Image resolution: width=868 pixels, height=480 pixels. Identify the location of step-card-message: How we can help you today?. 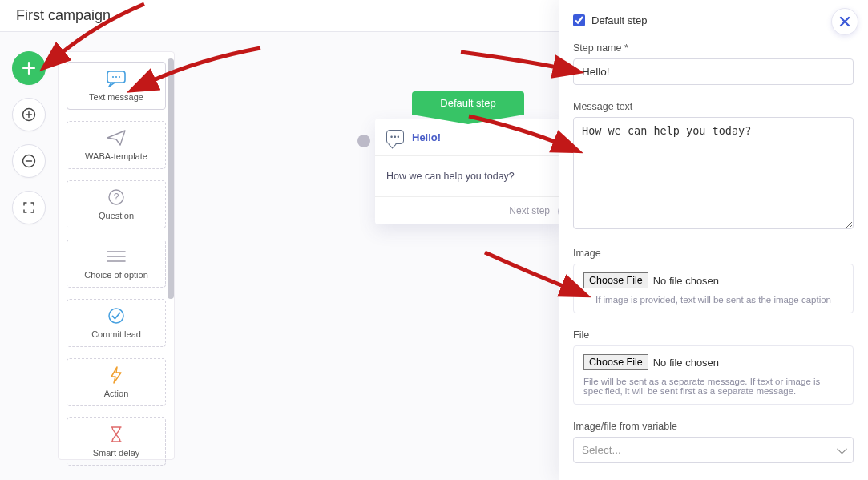
(468, 176).